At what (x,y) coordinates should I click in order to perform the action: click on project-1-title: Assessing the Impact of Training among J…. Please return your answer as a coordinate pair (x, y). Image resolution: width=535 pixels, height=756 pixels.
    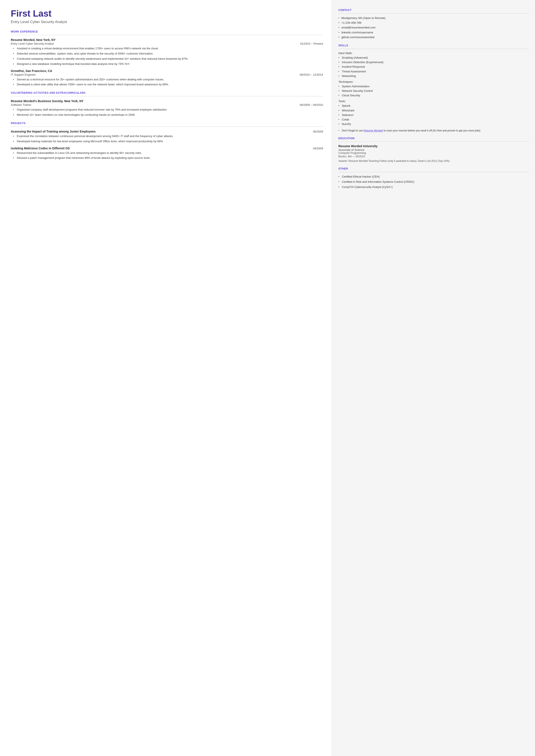
    Looking at the image, I should click on (53, 131).